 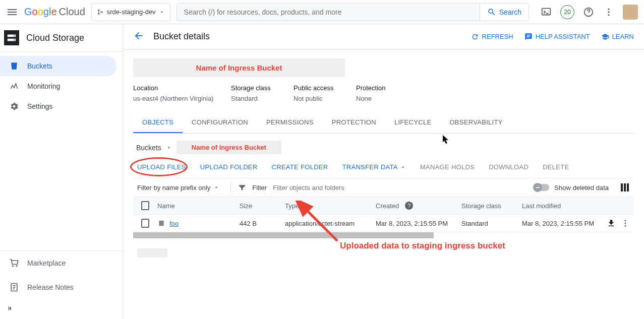 I want to click on sidebar-item-buckets: Buckets, so click(x=58, y=66).